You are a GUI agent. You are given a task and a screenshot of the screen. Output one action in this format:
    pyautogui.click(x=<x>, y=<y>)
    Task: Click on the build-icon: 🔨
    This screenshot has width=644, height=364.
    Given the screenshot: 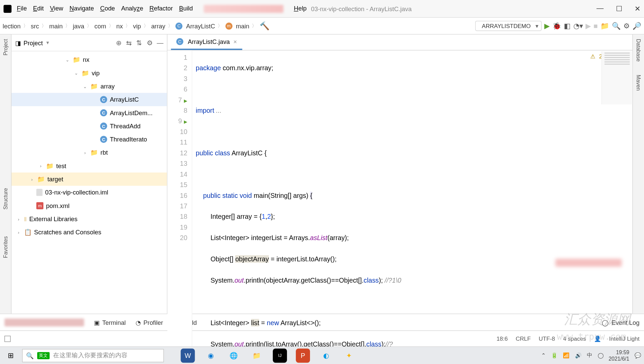 What is the action you would take?
    pyautogui.click(x=264, y=26)
    